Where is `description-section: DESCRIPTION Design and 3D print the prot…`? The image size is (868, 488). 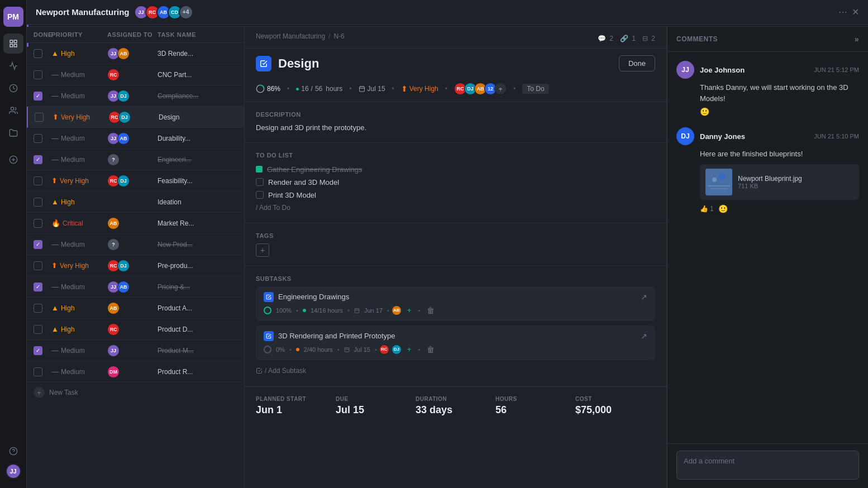
description-section: DESCRIPTION Design and 3D print the prot… is located at coordinates (456, 123).